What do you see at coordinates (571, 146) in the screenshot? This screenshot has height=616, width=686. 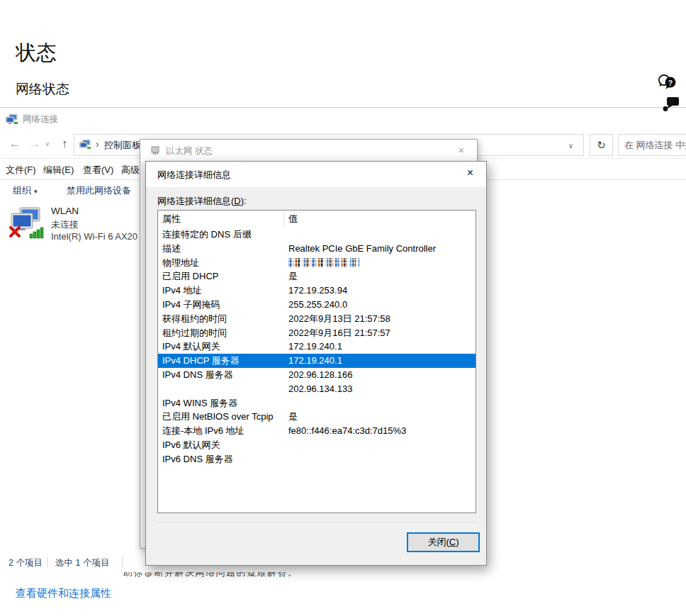 I see `address-dropdown-icon: ∨` at bounding box center [571, 146].